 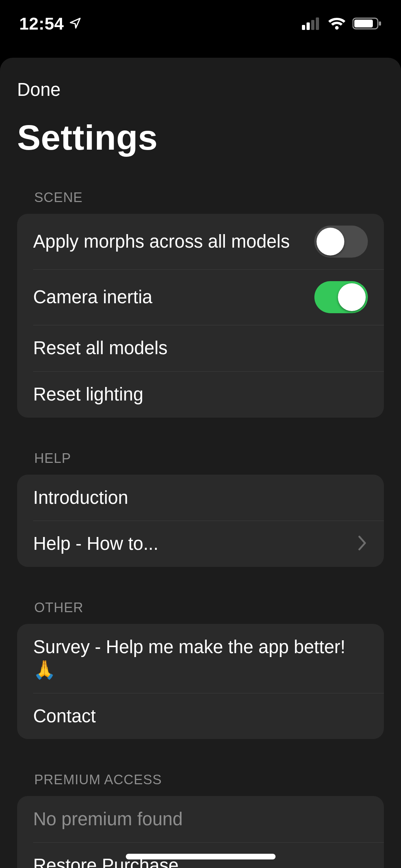 I want to click on section-rows-help: Introduction Help - How to..., so click(x=200, y=521).